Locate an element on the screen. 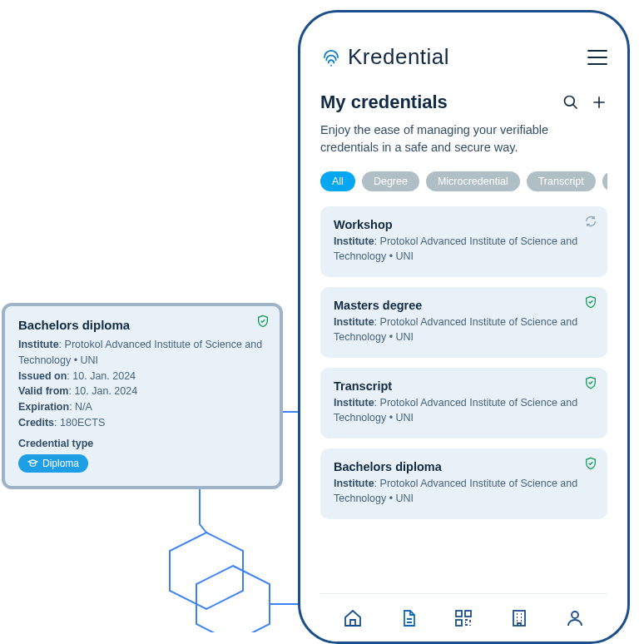  fingerprint-icon is located at coordinates (331, 57).